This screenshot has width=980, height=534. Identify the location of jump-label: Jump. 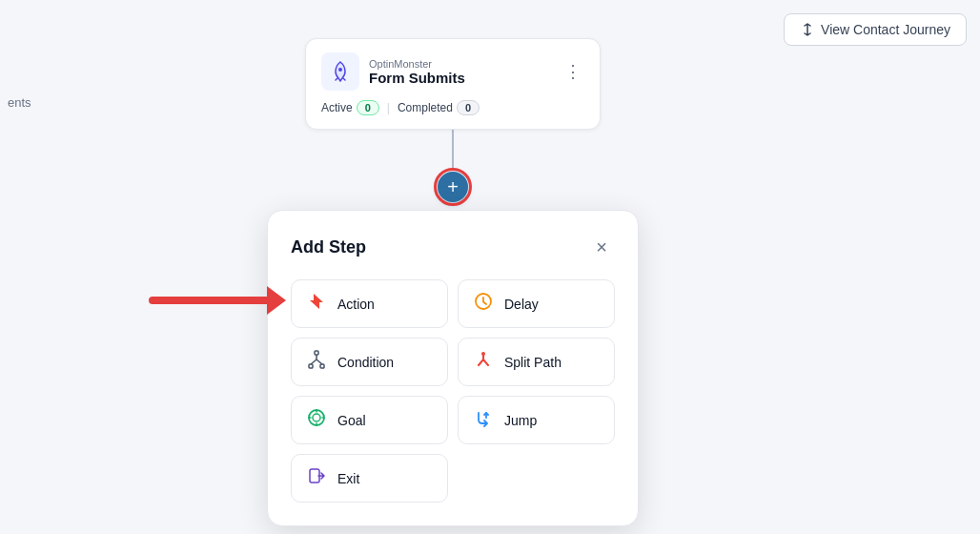
(521, 421).